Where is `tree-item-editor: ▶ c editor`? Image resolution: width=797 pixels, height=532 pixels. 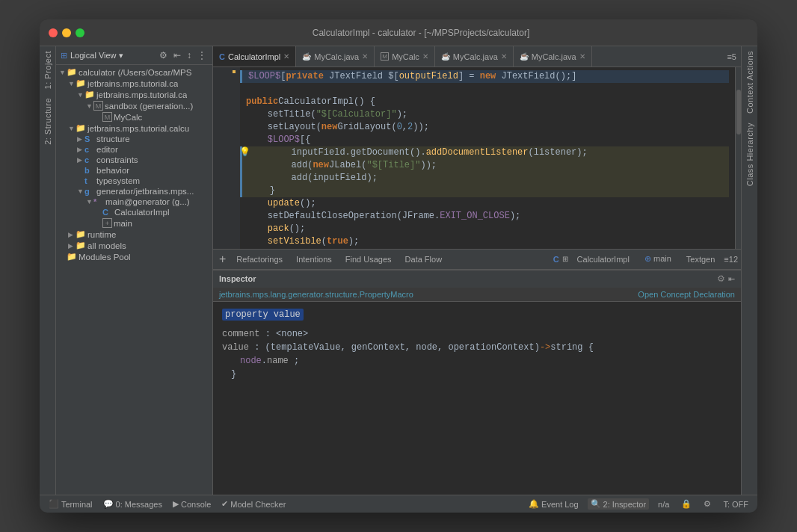
tree-item-editor: ▶ c editor is located at coordinates (135, 149).